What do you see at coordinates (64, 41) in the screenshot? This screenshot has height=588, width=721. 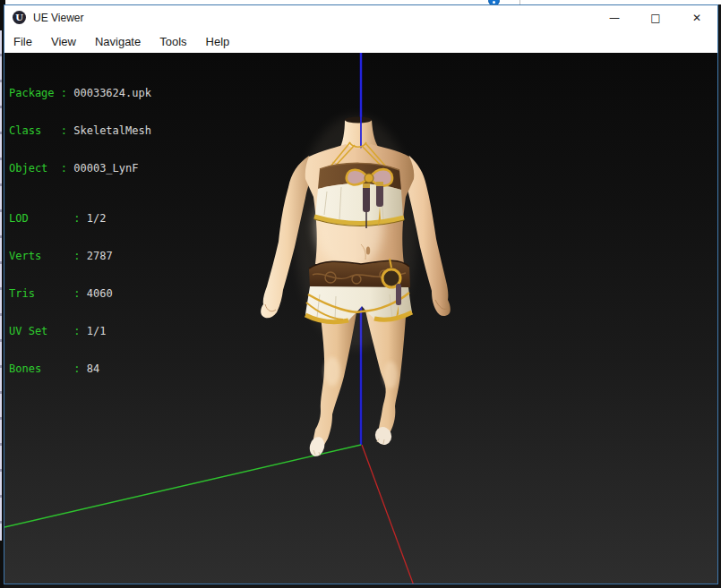 I see `menu-view: View` at bounding box center [64, 41].